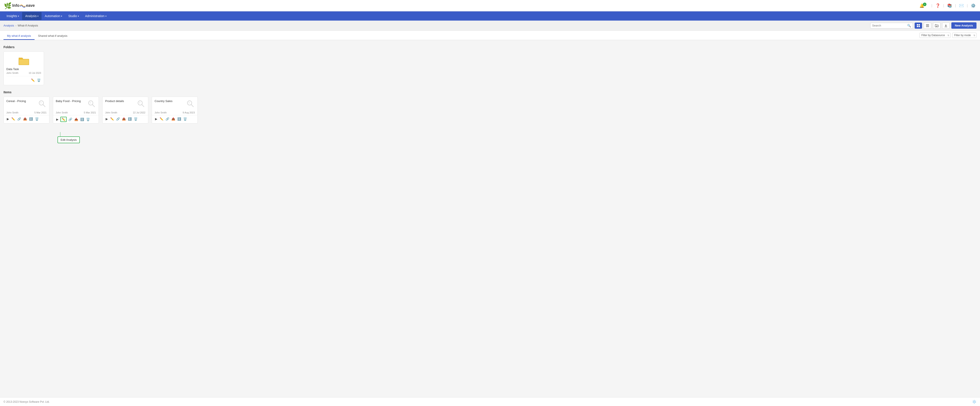 The image size is (980, 406). Describe the element at coordinates (8, 119) in the screenshot. I see `run-btn: ▶` at that location.